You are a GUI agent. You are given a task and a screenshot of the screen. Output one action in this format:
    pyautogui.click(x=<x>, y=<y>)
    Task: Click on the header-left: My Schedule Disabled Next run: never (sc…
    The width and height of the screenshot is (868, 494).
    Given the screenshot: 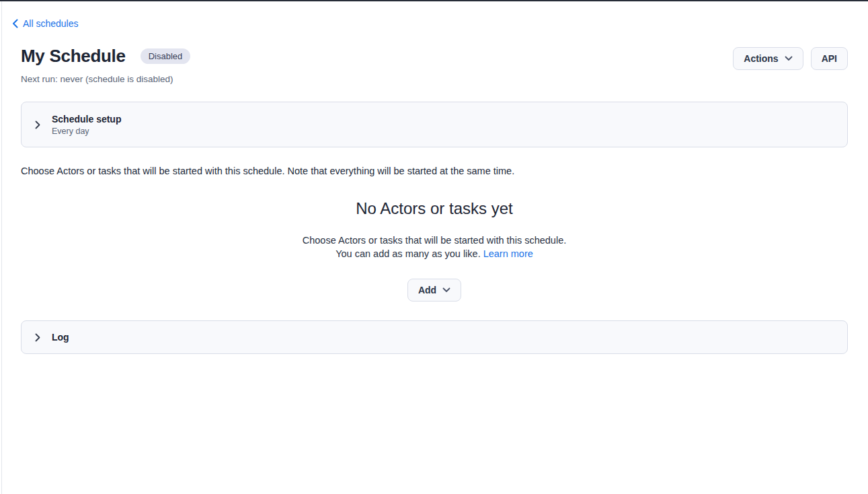 What is the action you would take?
    pyautogui.click(x=106, y=65)
    